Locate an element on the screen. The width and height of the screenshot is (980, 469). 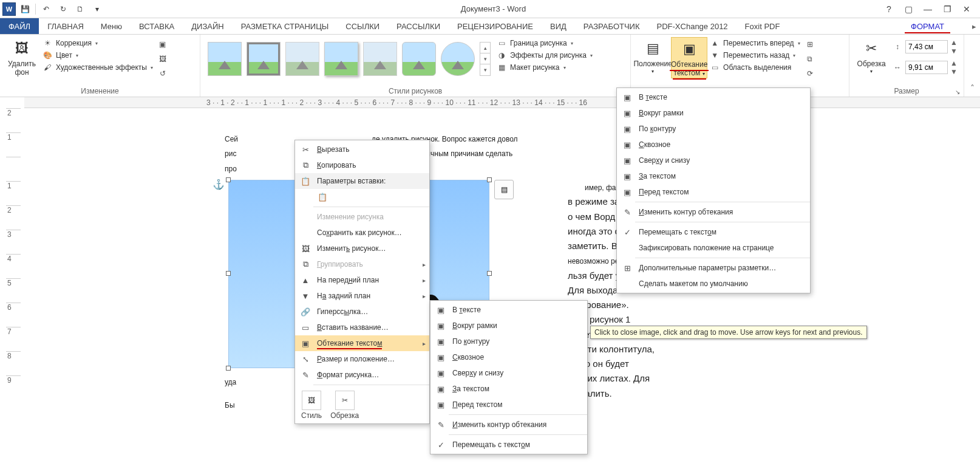
tab-mailings: РАССЫЛКИ is located at coordinates (418, 26).